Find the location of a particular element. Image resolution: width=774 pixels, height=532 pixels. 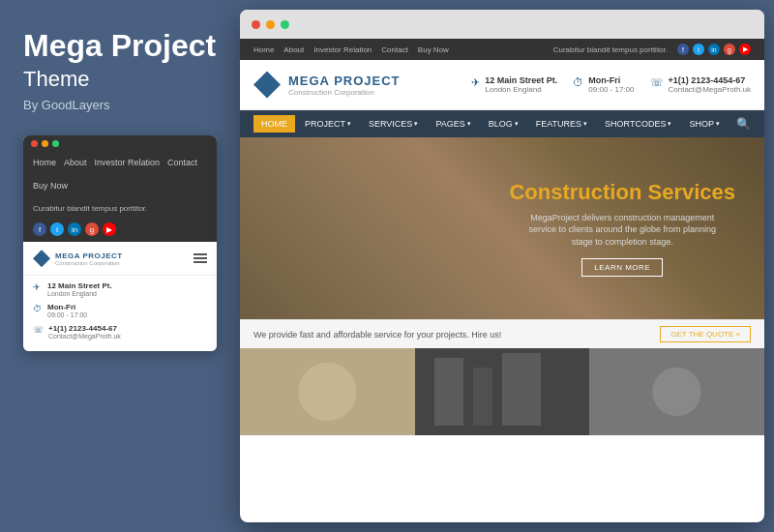

mobile-social-bar: f t in g ▶ is located at coordinates (120, 230).